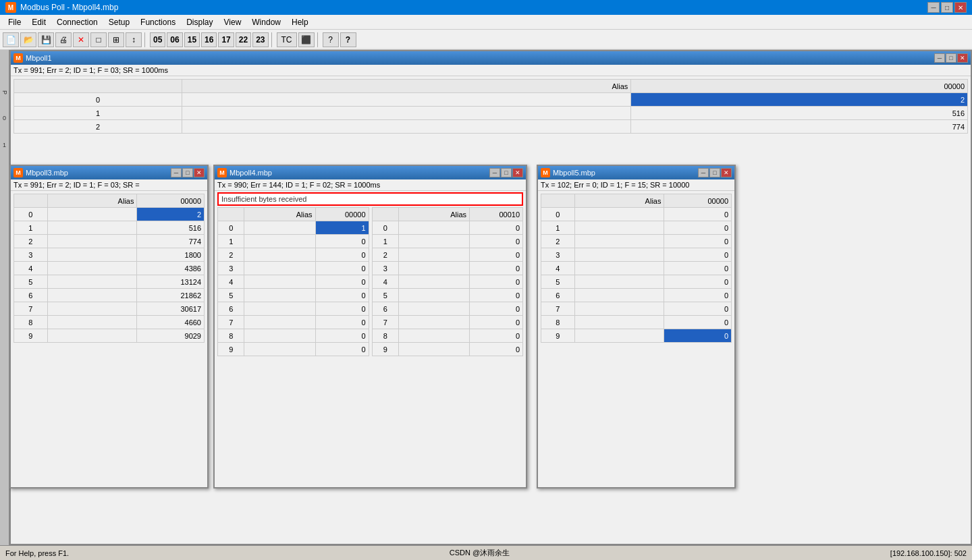  What do you see at coordinates (448, 242) in the screenshot?
I see `table-row: 1 0` at bounding box center [448, 242].